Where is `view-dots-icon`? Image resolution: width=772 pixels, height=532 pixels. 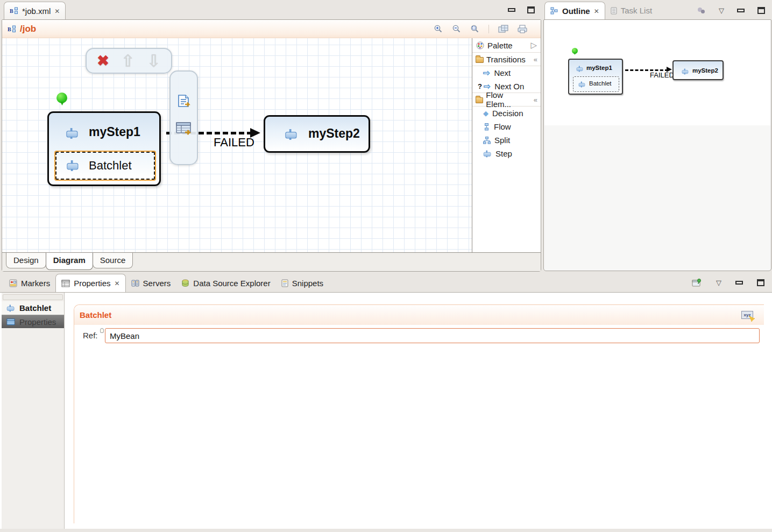 view-dots-icon is located at coordinates (702, 11).